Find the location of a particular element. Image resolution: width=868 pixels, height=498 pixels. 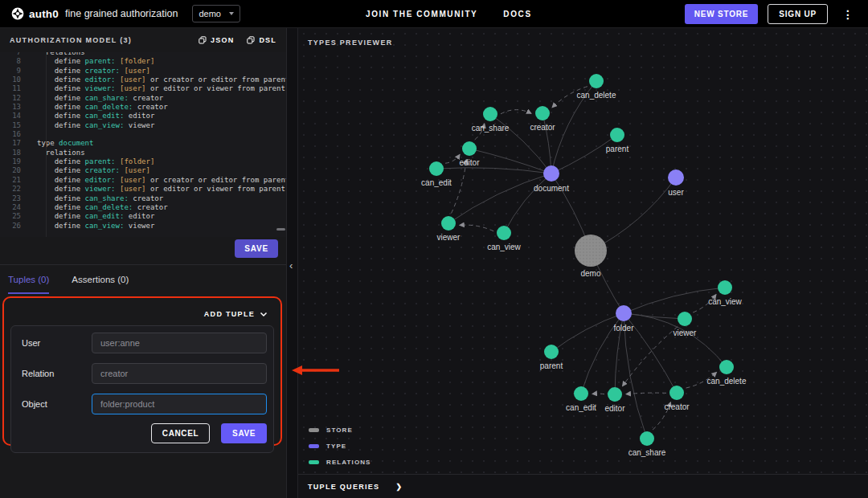

node-label-f_can_share: can_share is located at coordinates (648, 453).